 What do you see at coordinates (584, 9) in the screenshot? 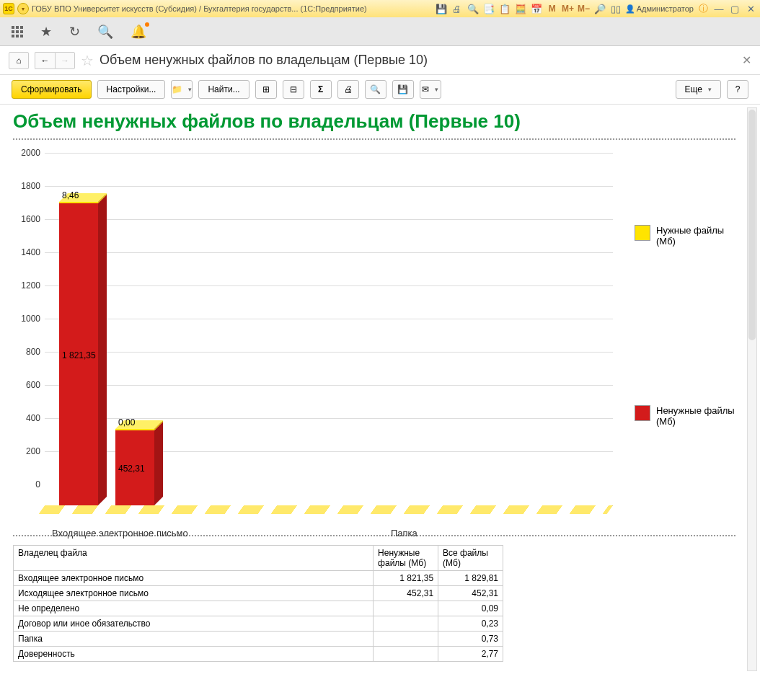
I see `memory-mminus-icon: M−` at bounding box center [584, 9].